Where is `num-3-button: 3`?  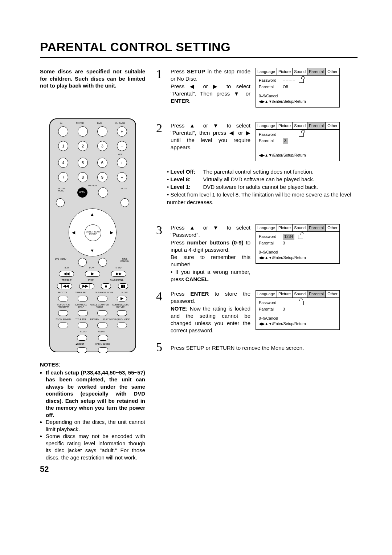
num-3-button: 3 is located at coordinates (102, 146).